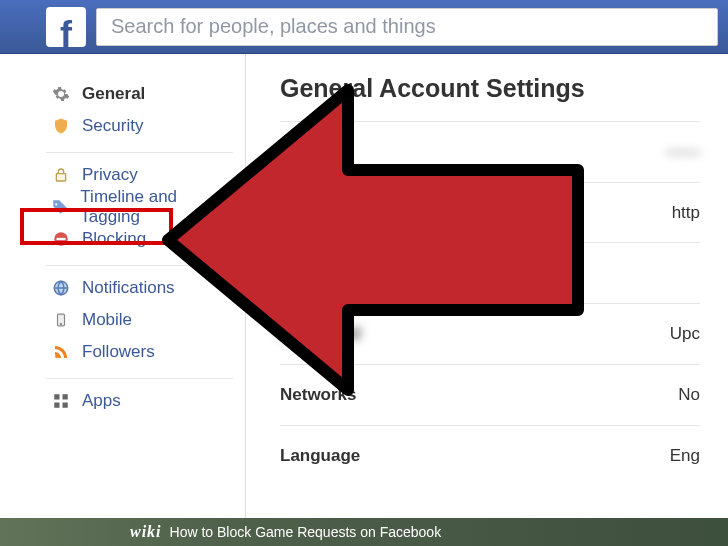 The image size is (728, 546). Describe the element at coordinates (140, 207) in the screenshot. I see `sidebar-item-timeline: Timeline and Tagging` at that location.